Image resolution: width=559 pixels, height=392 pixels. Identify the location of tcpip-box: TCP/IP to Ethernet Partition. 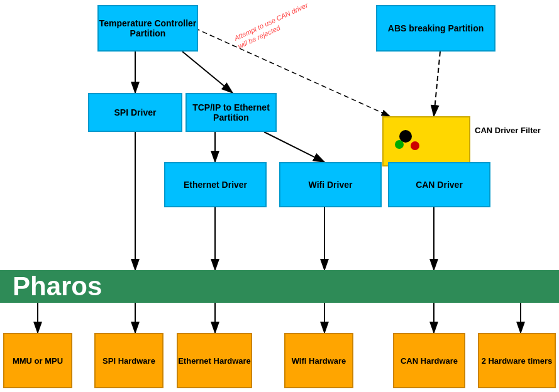
(231, 112).